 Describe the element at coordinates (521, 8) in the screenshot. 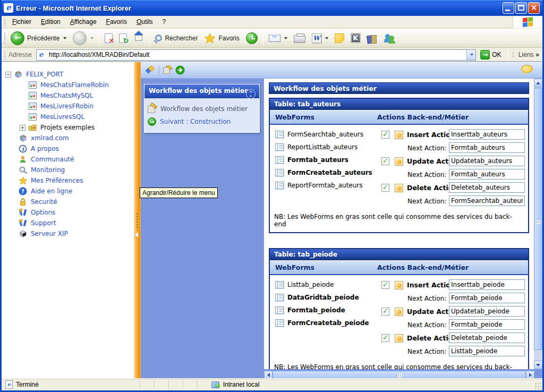

I see `maximize-button` at that location.